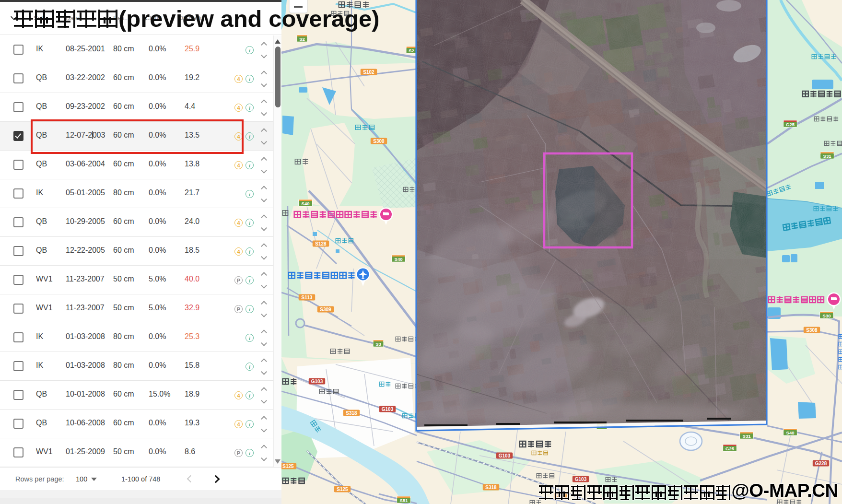 The image size is (842, 504). Describe the element at coordinates (326, 310) in the screenshot. I see `svg-text: S309` at that location.